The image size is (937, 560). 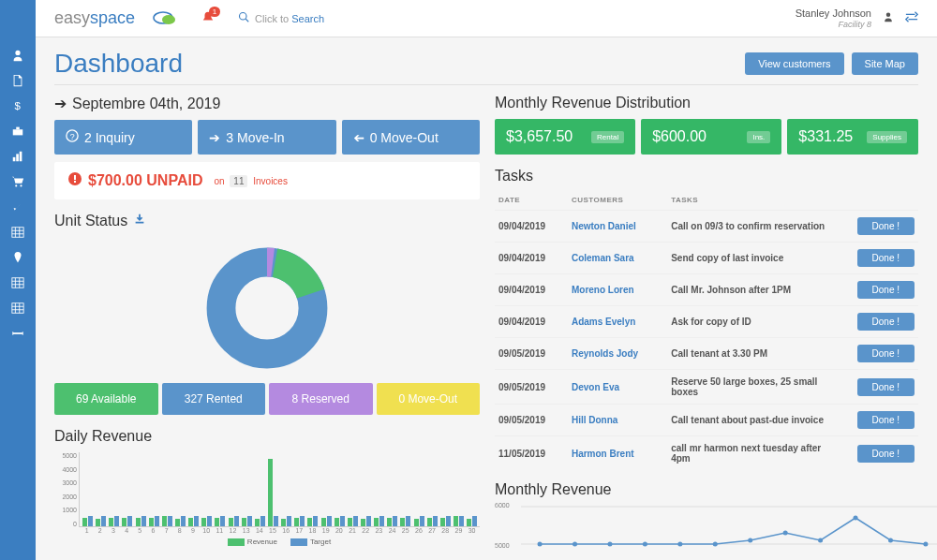 What do you see at coordinates (834, 24) in the screenshot?
I see `user-facility: Facility 8` at bounding box center [834, 24].